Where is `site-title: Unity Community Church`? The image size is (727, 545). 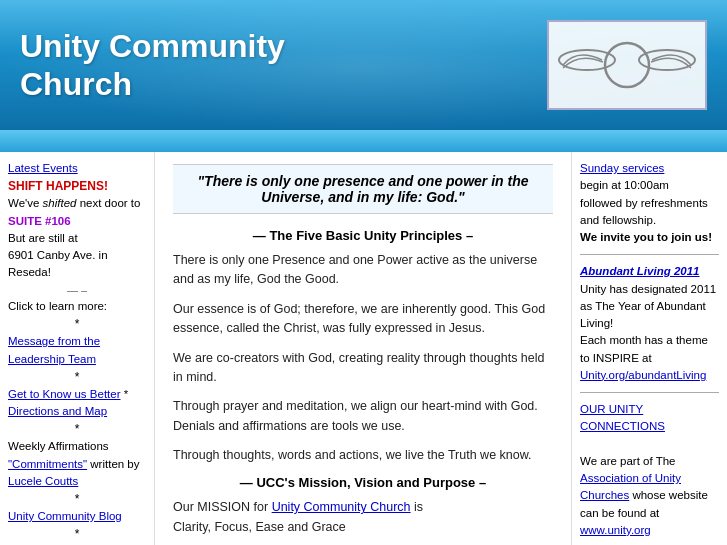 site-title: Unity Community Church is located at coordinates (170, 66).